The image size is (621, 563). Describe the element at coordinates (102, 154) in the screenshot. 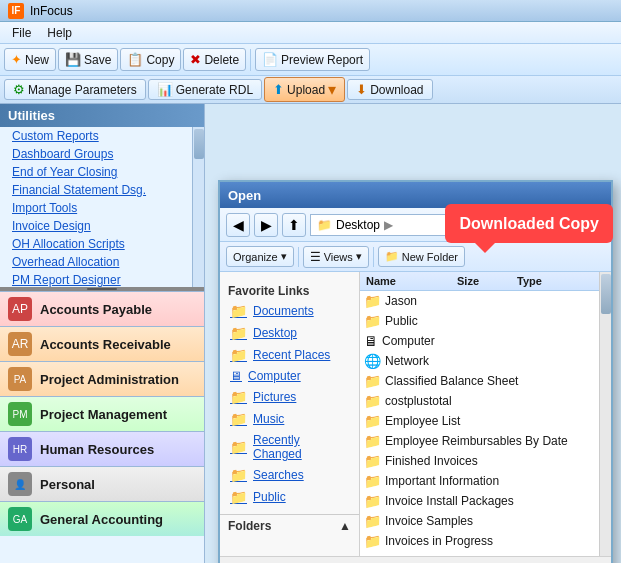

I see `sidebar-link-dashboard-groups: Dashboard Groups` at that location.